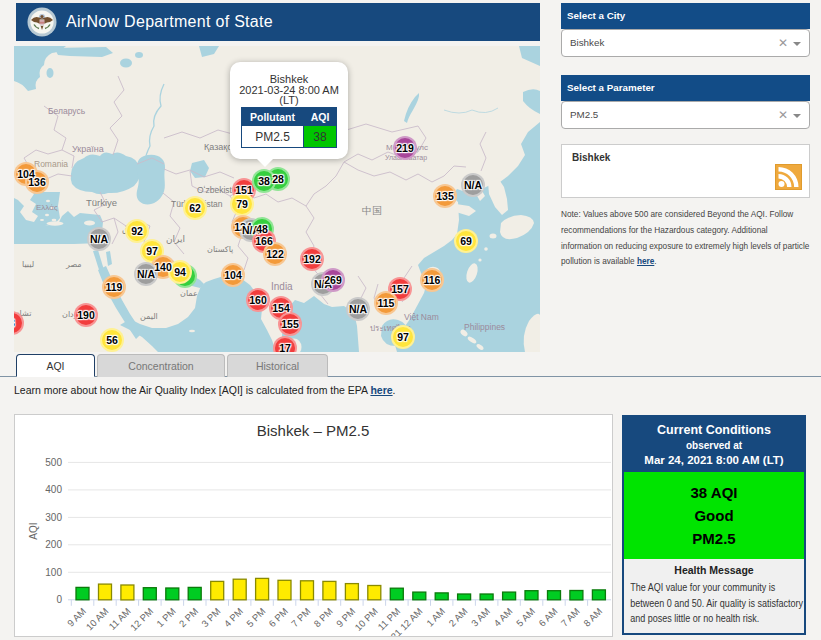  What do you see at coordinates (54, 490) in the screenshot?
I see `svg-text: 400` at bounding box center [54, 490].